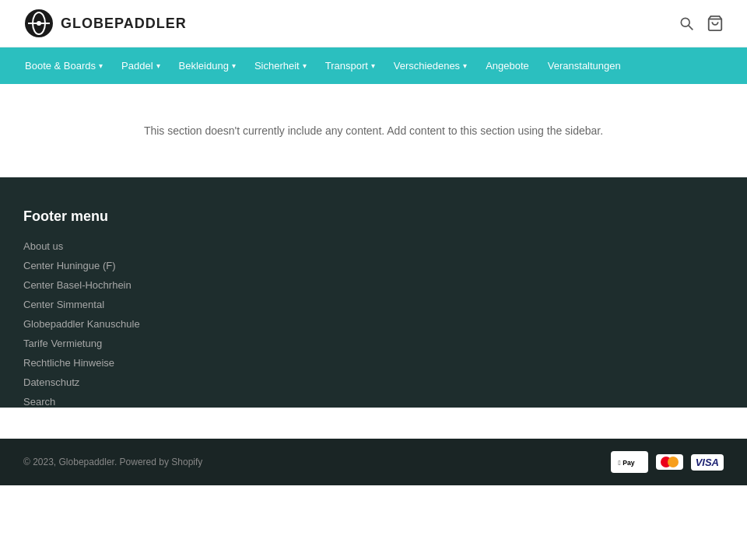 The image size is (747, 560). What do you see at coordinates (374, 305) in the screenshot?
I see `footer-link-center-simmental: Center Simmental` at bounding box center [374, 305].